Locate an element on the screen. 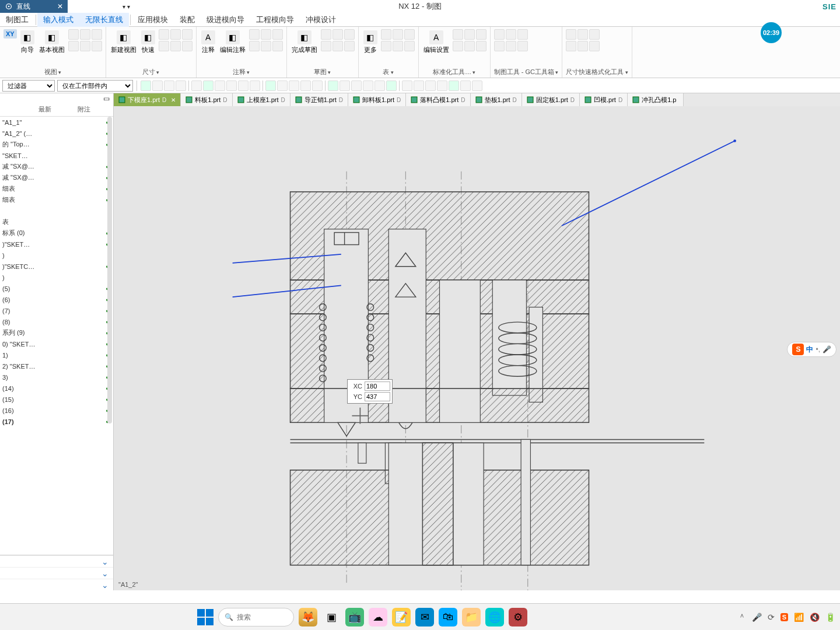 The image size is (840, 630). tree-row: (8)✔ is located at coordinates (57, 322).